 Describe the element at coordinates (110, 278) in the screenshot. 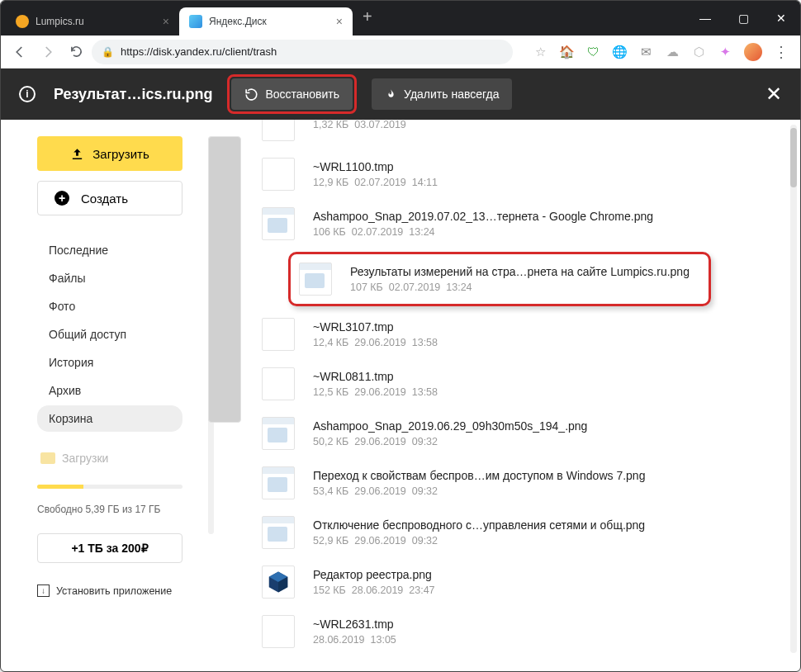

I see `sidebar-item-1: Файлы` at that location.